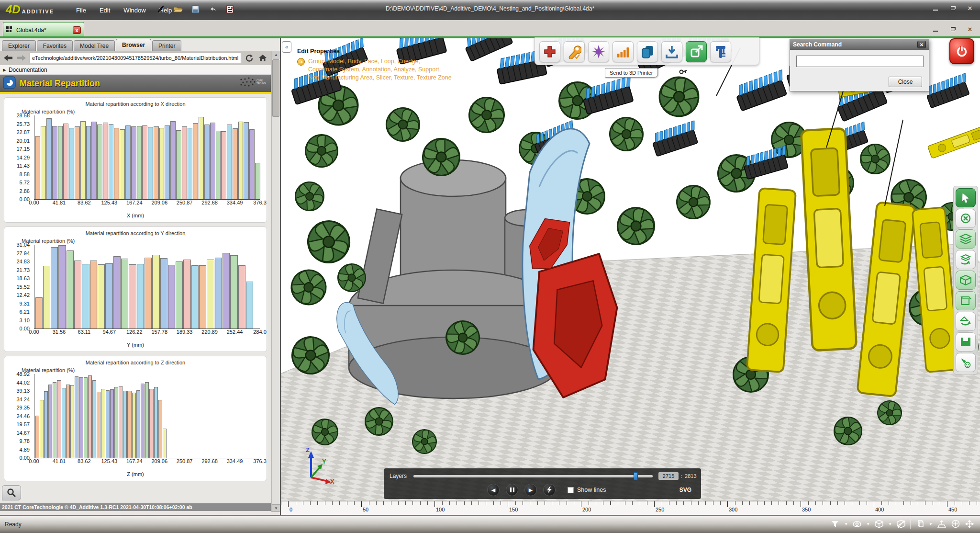 This screenshot has width=980, height=533. What do you see at coordinates (879, 524) in the screenshot?
I see `render-mode-icon` at bounding box center [879, 524].